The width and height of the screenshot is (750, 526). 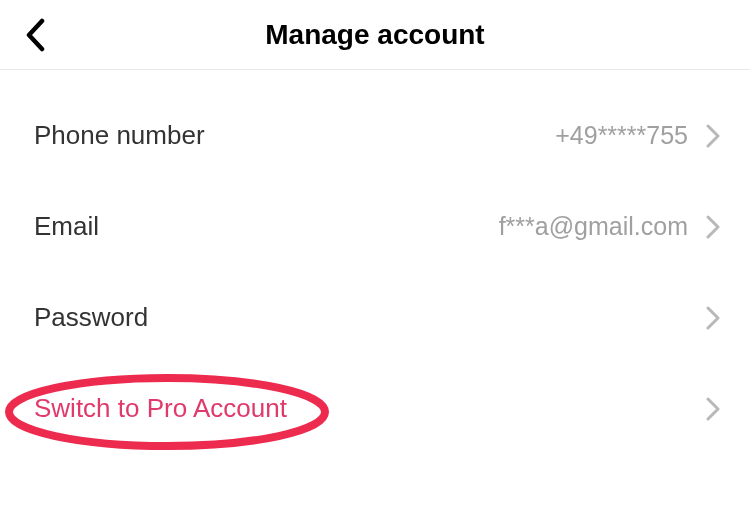 What do you see at coordinates (370, 318) in the screenshot?
I see `password-label: Password` at bounding box center [370, 318].